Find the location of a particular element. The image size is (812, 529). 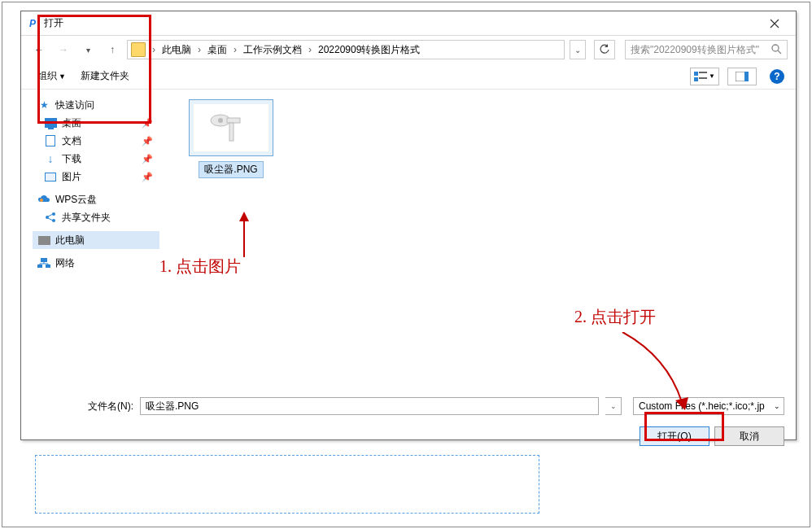

breadcrumb-item: 桌面 is located at coordinates (217, 50).